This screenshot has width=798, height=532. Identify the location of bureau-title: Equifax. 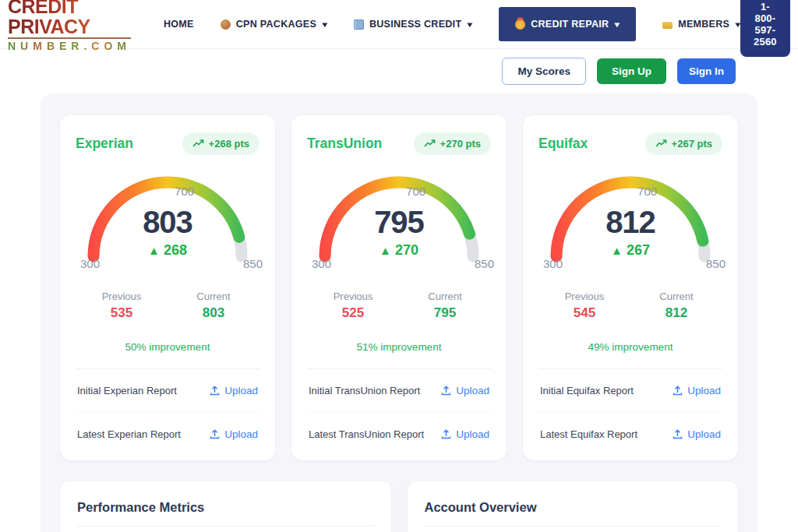
(563, 143).